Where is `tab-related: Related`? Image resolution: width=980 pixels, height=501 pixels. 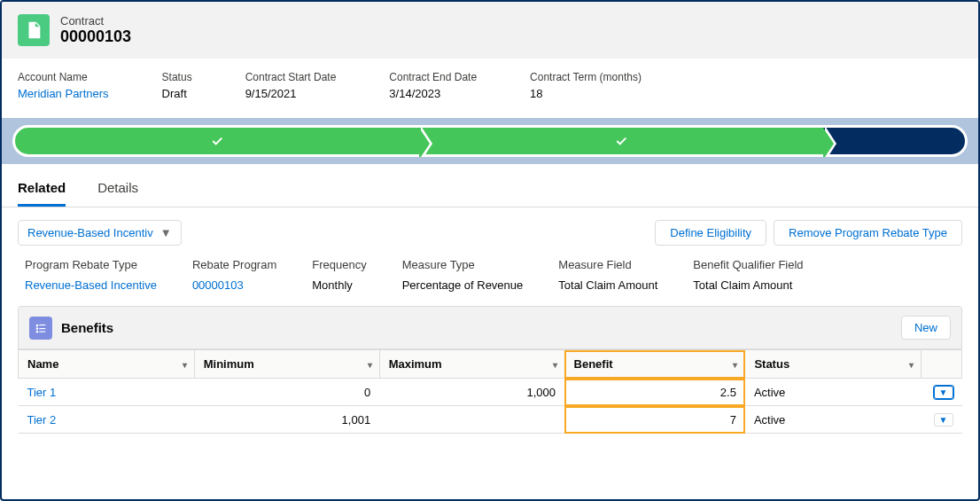 tab-related: Related is located at coordinates (42, 193).